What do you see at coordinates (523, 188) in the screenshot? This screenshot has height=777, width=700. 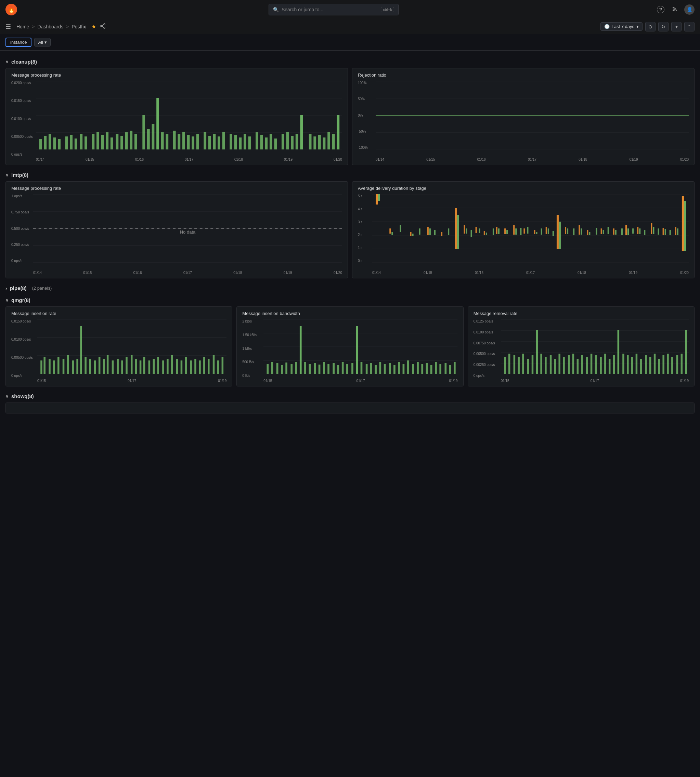 I see `avg-delivery-title: Average delivery duration by stage` at bounding box center [523, 188].